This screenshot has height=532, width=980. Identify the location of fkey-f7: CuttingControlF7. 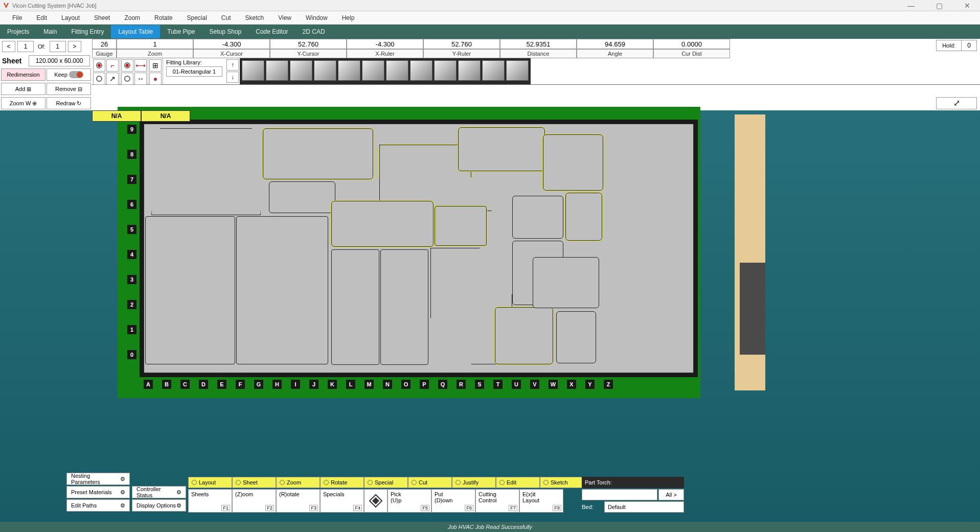
(497, 501).